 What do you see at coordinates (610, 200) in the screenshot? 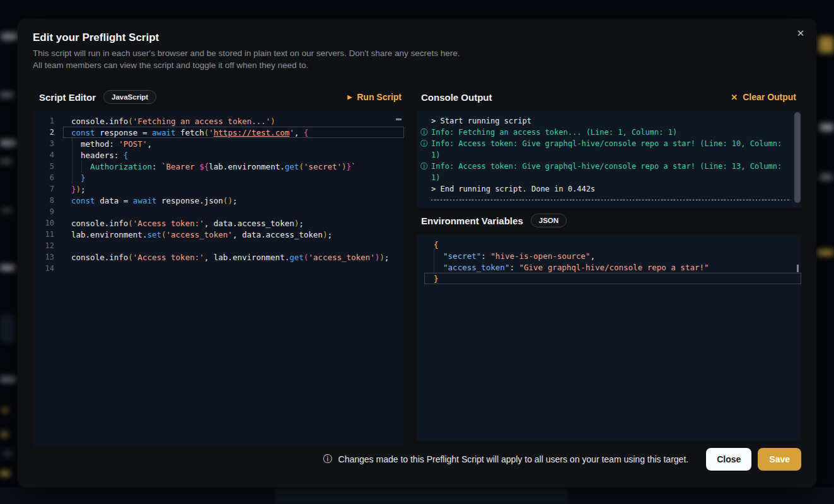
I see `console-separator` at bounding box center [610, 200].